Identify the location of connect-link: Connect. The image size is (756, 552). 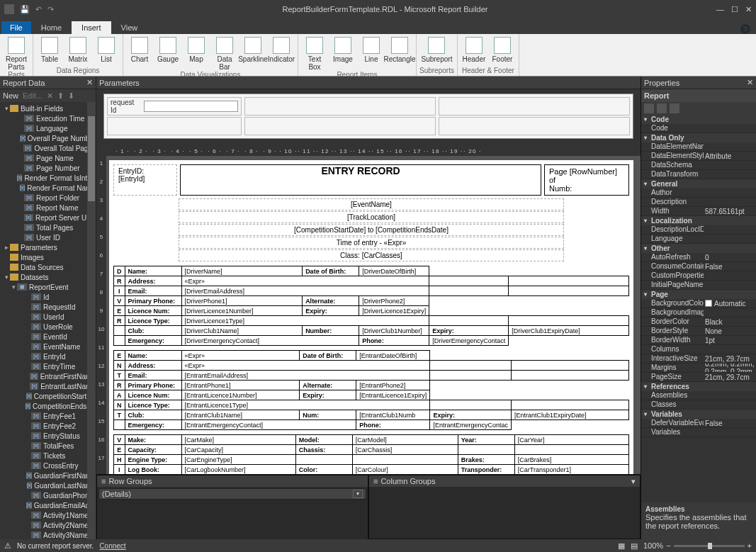
(112, 546).